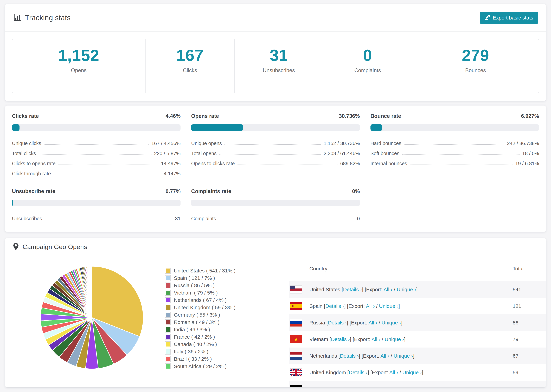 This screenshot has height=392, width=551. Describe the element at coordinates (96, 146) in the screenshot. I see `clicks-rate-panel: Clicks rate 4.46% Unique clicks167 / 4.4…` at that location.